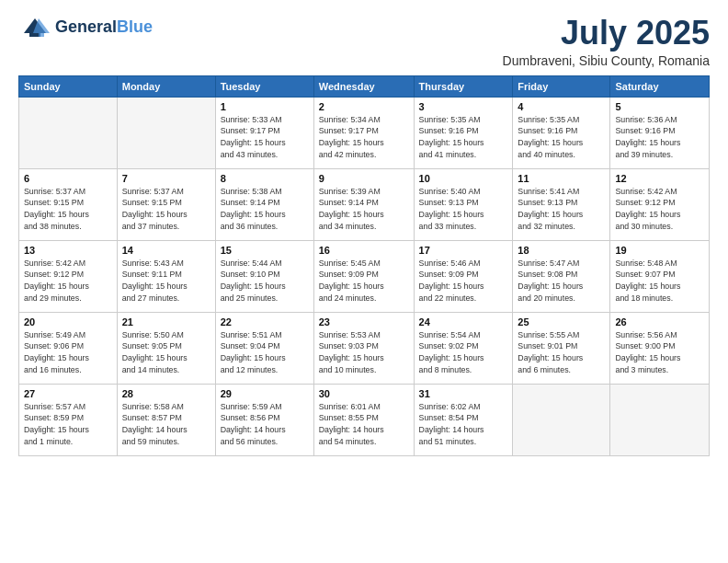 The width and height of the screenshot is (728, 563). Describe the element at coordinates (607, 33) in the screenshot. I see `month-title: July 2025` at that location.